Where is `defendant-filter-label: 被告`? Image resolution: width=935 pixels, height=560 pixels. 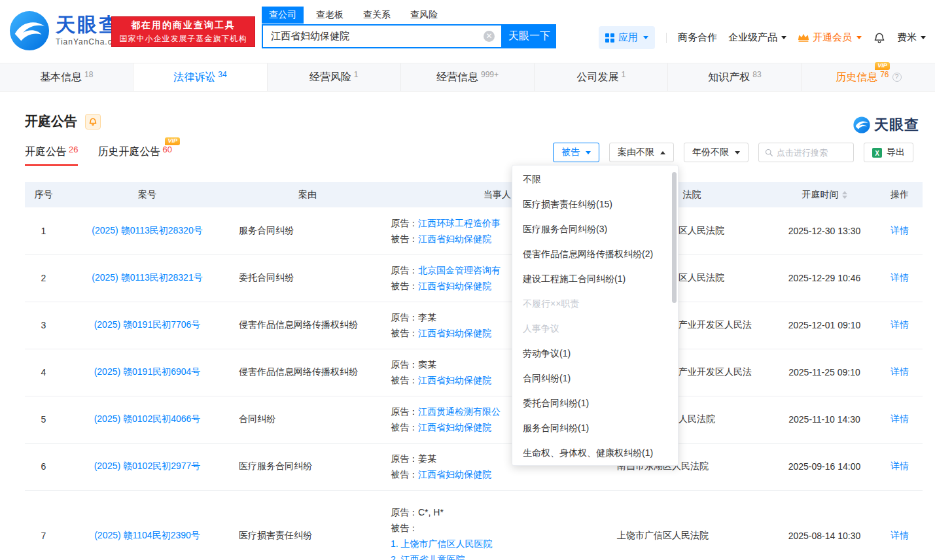 defendant-filter-label: 被告 is located at coordinates (571, 152).